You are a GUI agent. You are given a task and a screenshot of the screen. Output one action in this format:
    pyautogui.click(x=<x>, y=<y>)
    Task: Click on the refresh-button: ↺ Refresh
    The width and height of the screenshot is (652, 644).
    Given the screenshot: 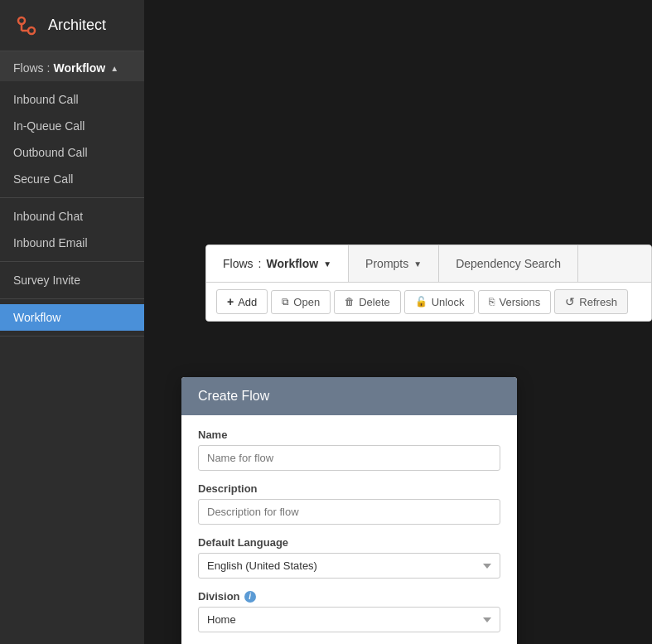 What is the action you would take?
    pyautogui.click(x=592, y=302)
    